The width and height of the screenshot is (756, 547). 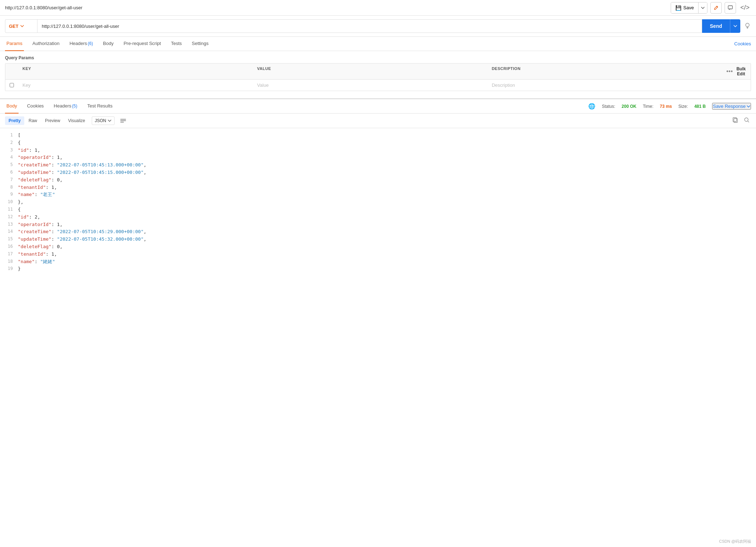 What do you see at coordinates (735, 26) in the screenshot?
I see `send-chevron-button` at bounding box center [735, 26].